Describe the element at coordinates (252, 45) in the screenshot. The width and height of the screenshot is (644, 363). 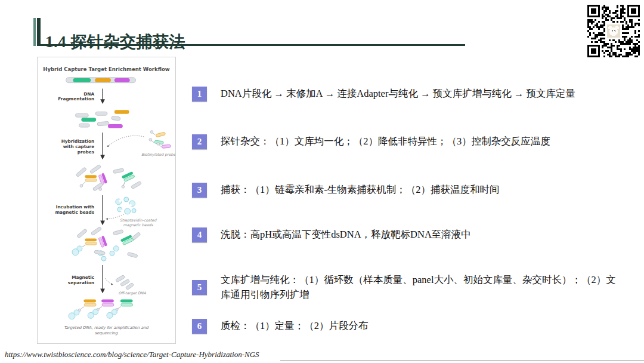
I see `title-underline` at that location.